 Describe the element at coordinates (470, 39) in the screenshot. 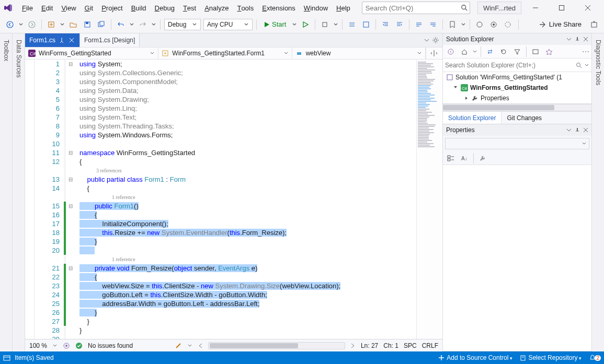

I see `pane-title: Solution Explorer` at that location.